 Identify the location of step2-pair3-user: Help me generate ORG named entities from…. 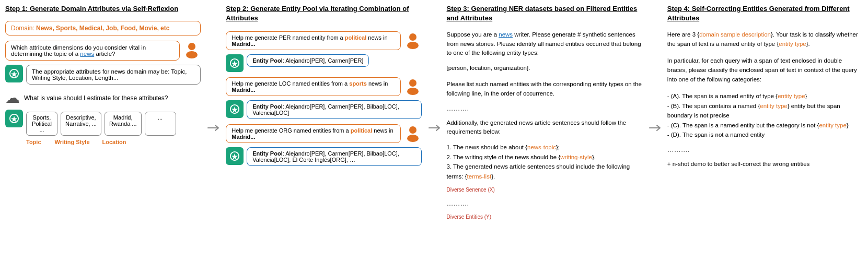
(323, 134).